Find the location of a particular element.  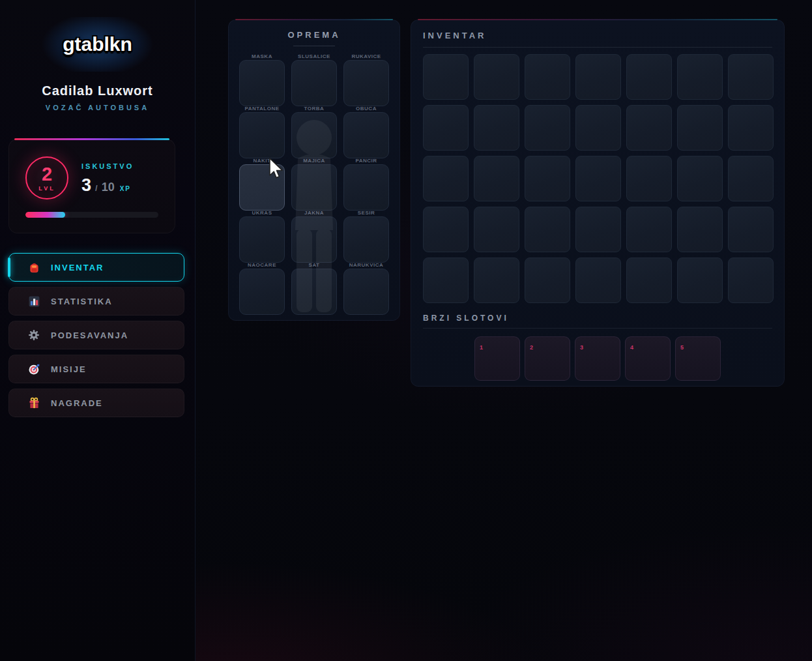

quick-slot-number: 3 is located at coordinates (581, 347).